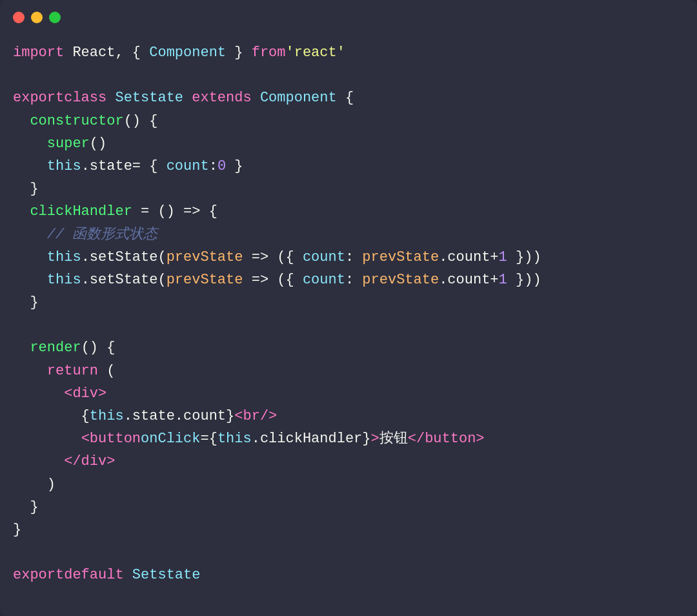 The height and width of the screenshot is (616, 697). What do you see at coordinates (348, 167) in the screenshot?
I see `code-line-6: this.state= { count:0 }` at bounding box center [348, 167].